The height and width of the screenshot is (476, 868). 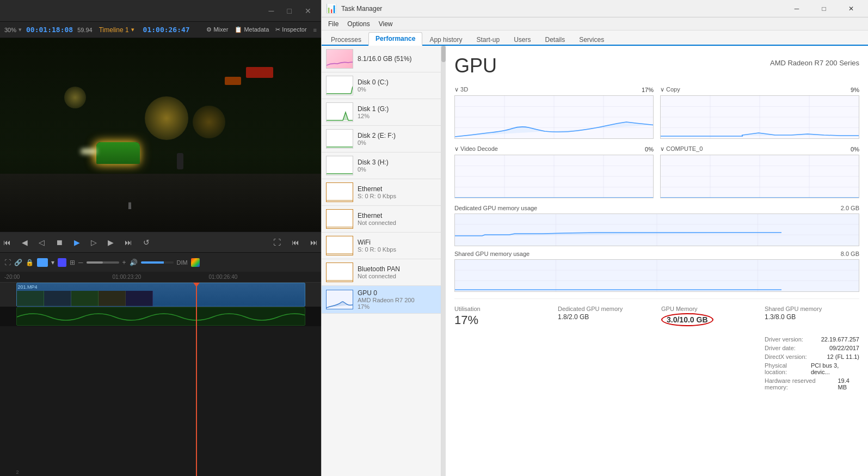 I want to click on next-clip-btn: ⏭, so click(x=314, y=242).